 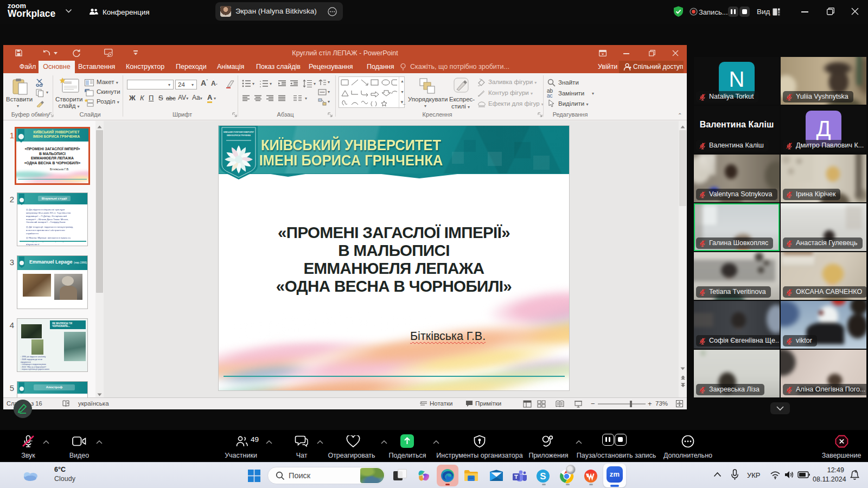 I want to click on svg-text: ІМЕНІ БОРИСА ГРІНЧЕНКА, so click(x=239, y=136).